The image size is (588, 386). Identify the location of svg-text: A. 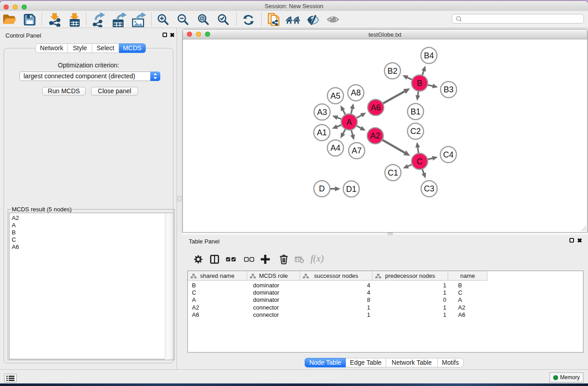
(349, 122).